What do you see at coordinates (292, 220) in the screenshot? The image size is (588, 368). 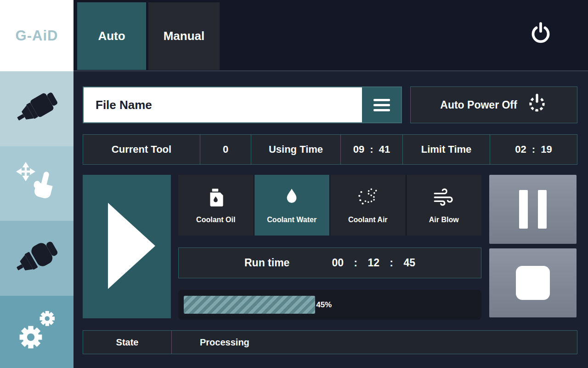 I see `coolant-water-label: Coolant Water` at bounding box center [292, 220].